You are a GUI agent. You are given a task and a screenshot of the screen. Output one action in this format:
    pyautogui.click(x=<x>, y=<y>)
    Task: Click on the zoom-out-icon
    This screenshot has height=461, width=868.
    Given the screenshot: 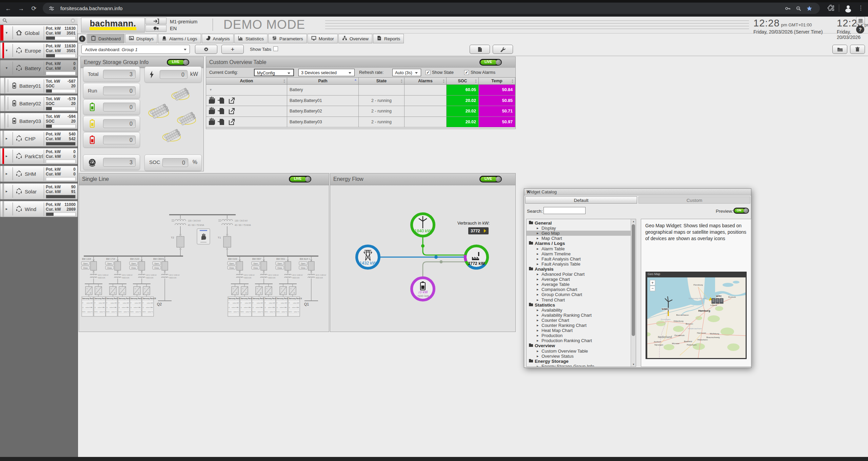 What is the action you would take?
    pyautogui.click(x=798, y=8)
    